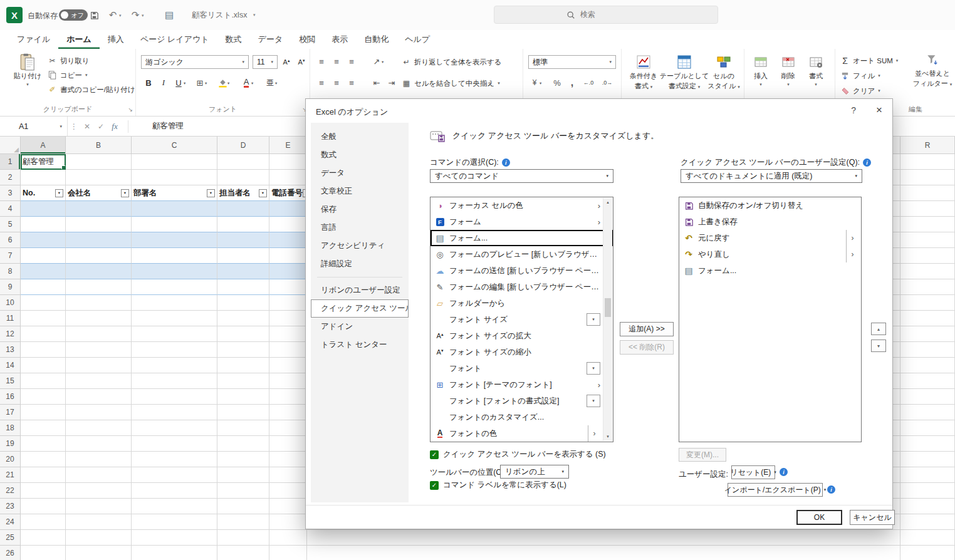  Describe the element at coordinates (243, 537) in the screenshot. I see `cell-D25` at that location.